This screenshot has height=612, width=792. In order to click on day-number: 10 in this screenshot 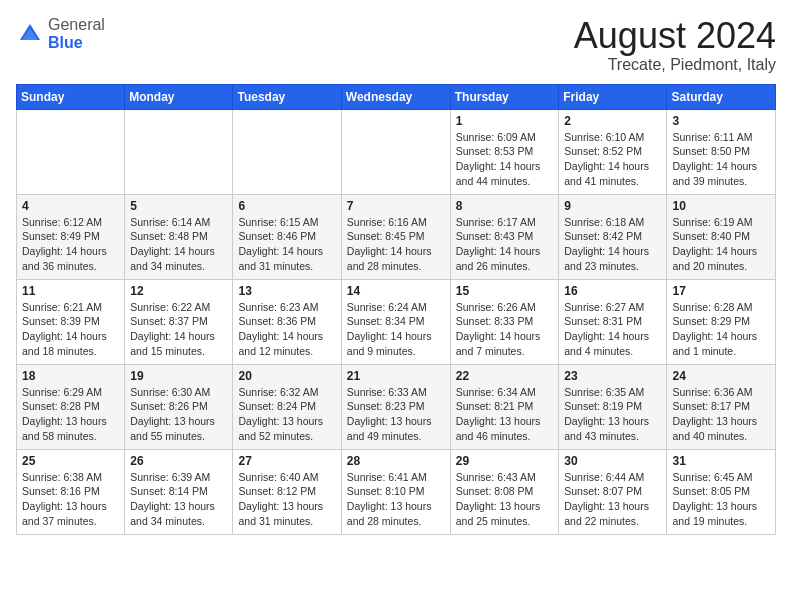, I will do `click(721, 206)`.